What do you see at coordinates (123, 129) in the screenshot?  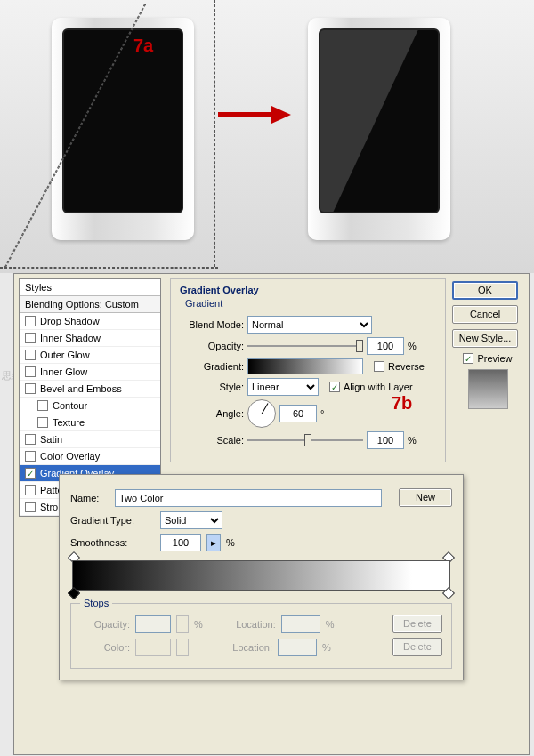 I see `device-left` at bounding box center [123, 129].